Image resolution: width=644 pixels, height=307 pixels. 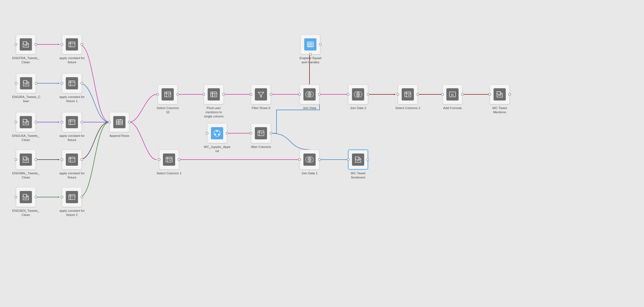 What do you see at coordinates (26, 138) in the screenshot?
I see `node-label-engusa: ENGUSA_Tweets_Clean` at bounding box center [26, 138].